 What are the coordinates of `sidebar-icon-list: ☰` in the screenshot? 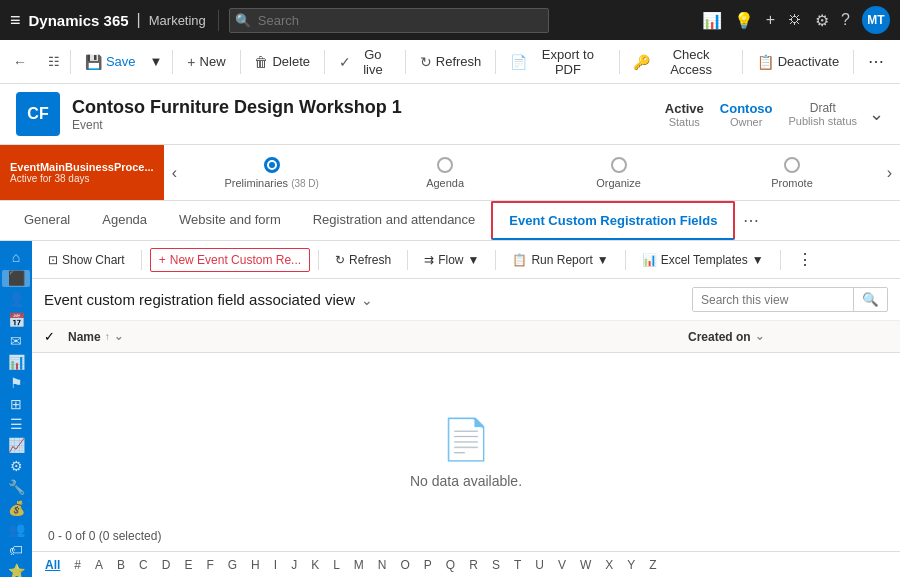 It's located at (16, 424).